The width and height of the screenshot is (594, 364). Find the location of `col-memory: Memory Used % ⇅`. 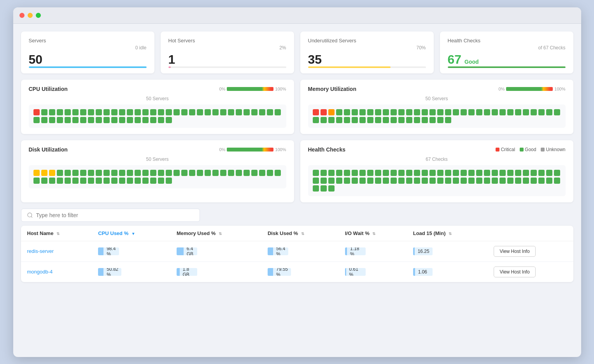

col-memory: Memory Used % ⇅ is located at coordinates (216, 233).